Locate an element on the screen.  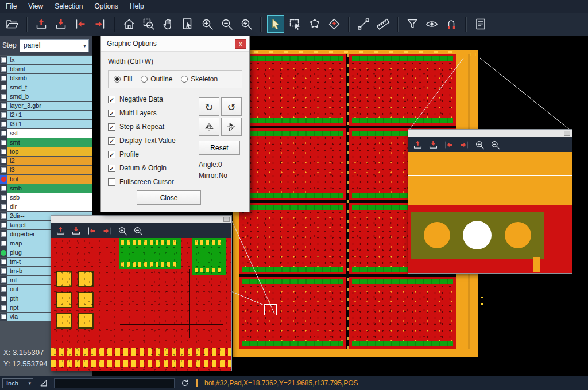
radio-fill: Fill is located at coordinates (123, 79).